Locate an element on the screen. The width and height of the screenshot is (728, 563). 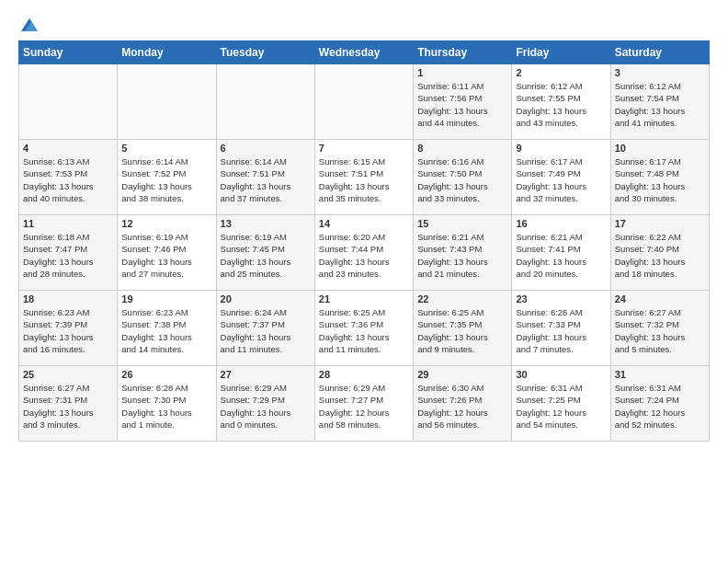
day-info: Sunrise: 6:22 AM Sunset: 7:40 PM Dayligh… is located at coordinates (660, 256).